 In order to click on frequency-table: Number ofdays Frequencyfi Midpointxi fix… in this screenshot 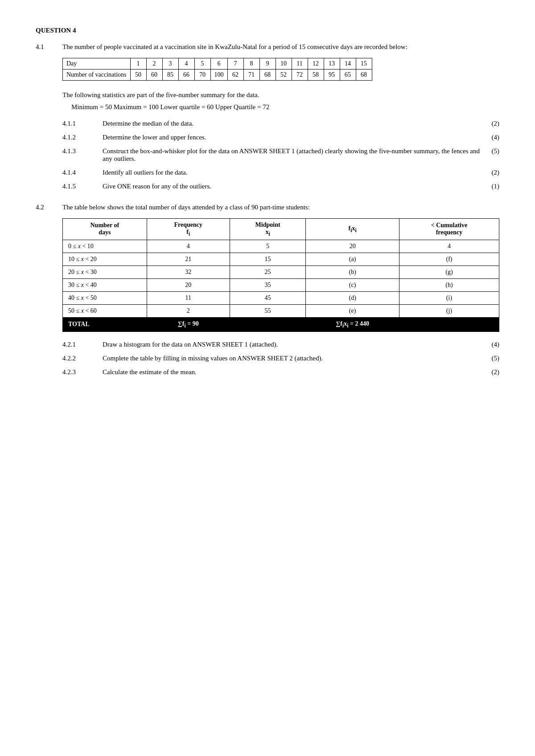, I will do `click(281, 275)`.